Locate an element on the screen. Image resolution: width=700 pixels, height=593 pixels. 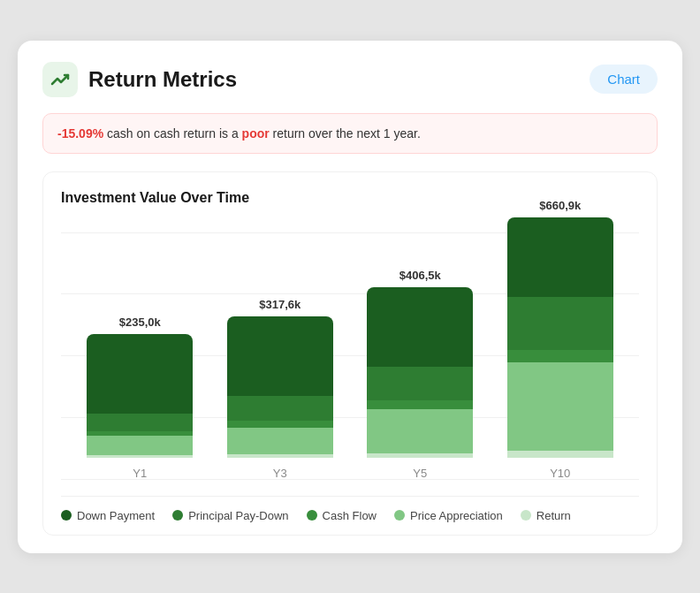
legend-item-3: Price Appreciation is located at coordinates (449, 516).